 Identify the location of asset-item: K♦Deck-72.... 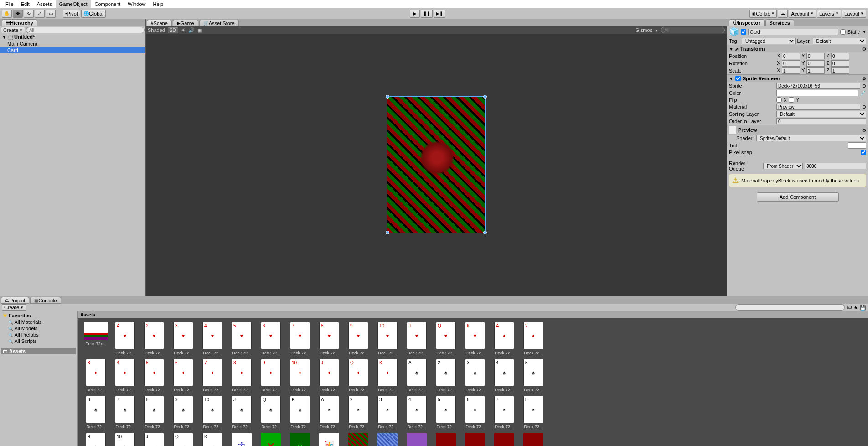
(388, 376).